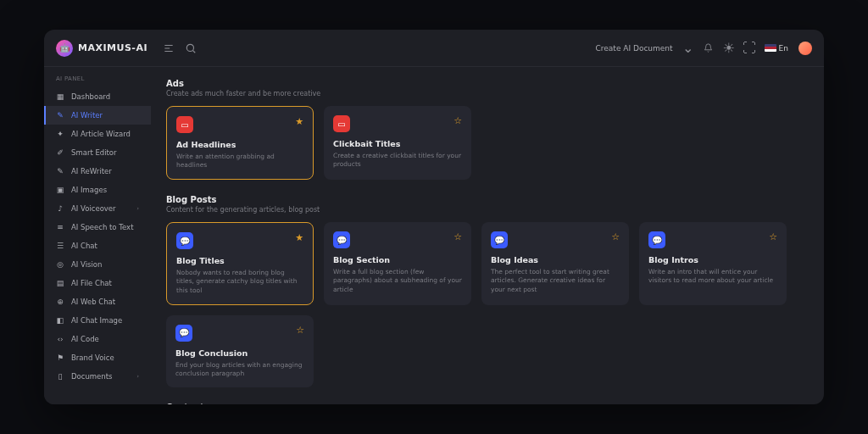 The width and height of the screenshot is (868, 434). What do you see at coordinates (704, 48) in the screenshot?
I see `header-right: Create AI Document ⌄ ☀ ⛶ En` at bounding box center [704, 48].